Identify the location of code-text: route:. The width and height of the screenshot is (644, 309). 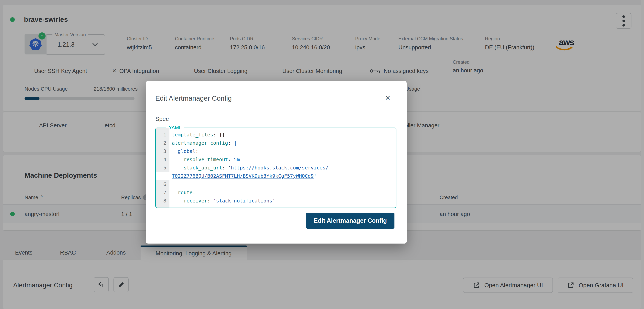
(182, 193).